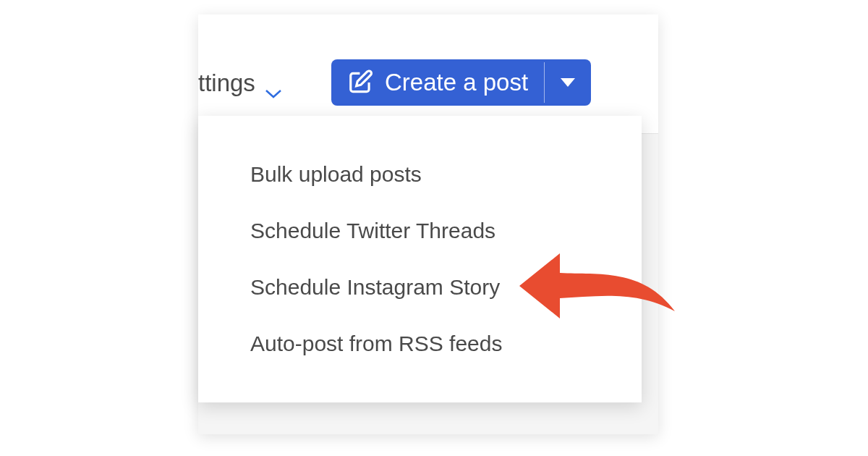  Describe the element at coordinates (461, 83) in the screenshot. I see `create-post-button: Create a post` at that location.